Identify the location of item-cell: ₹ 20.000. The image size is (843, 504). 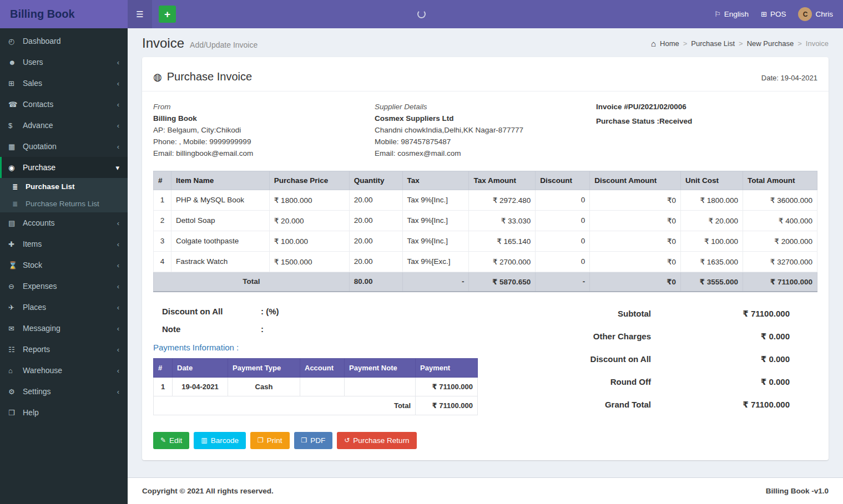
(309, 221).